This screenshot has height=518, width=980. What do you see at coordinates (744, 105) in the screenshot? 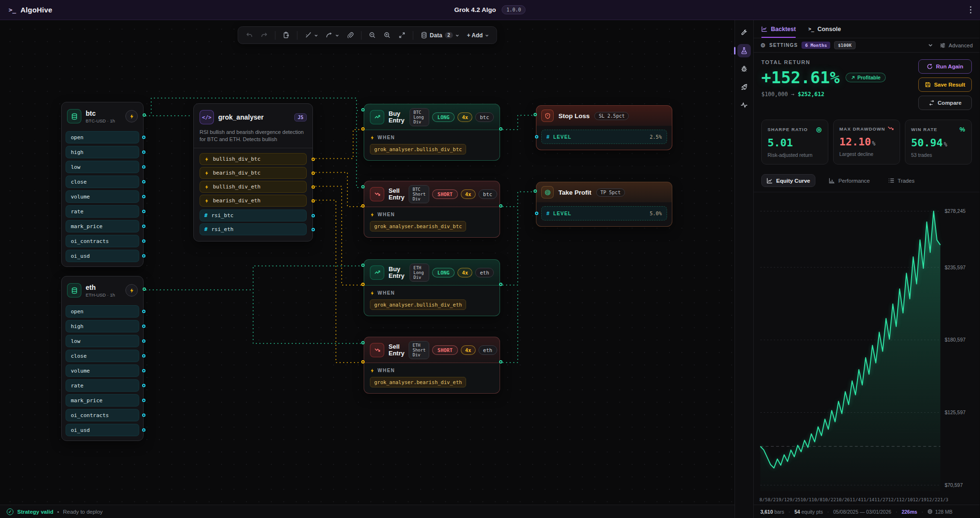
I see `monitor-activity-icon` at bounding box center [744, 105].